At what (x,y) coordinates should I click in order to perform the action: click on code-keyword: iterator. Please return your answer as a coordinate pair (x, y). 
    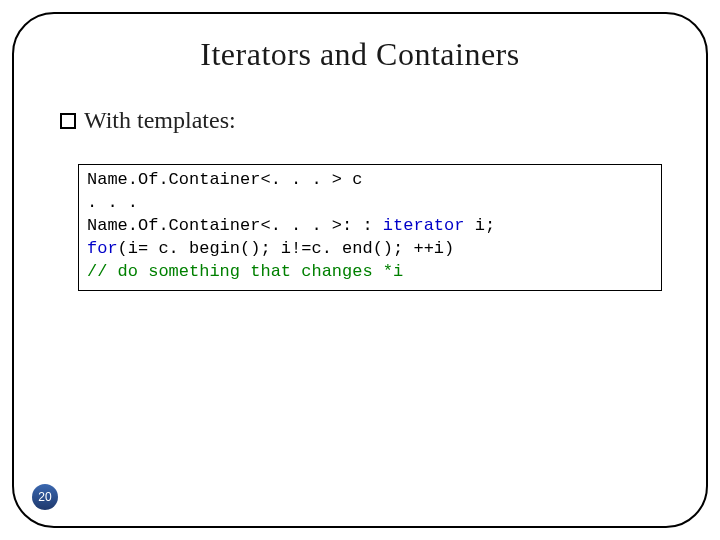
    Looking at the image, I should click on (424, 226).